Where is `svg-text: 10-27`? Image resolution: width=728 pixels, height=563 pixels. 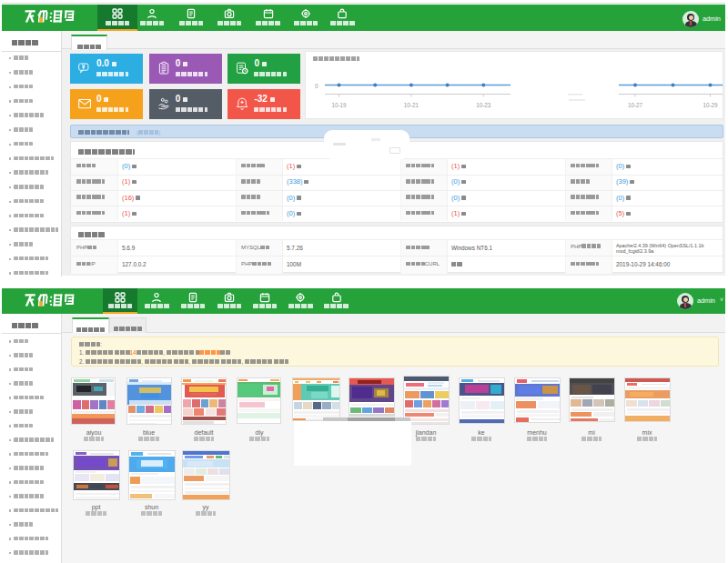 svg-text: 10-27 is located at coordinates (635, 106).